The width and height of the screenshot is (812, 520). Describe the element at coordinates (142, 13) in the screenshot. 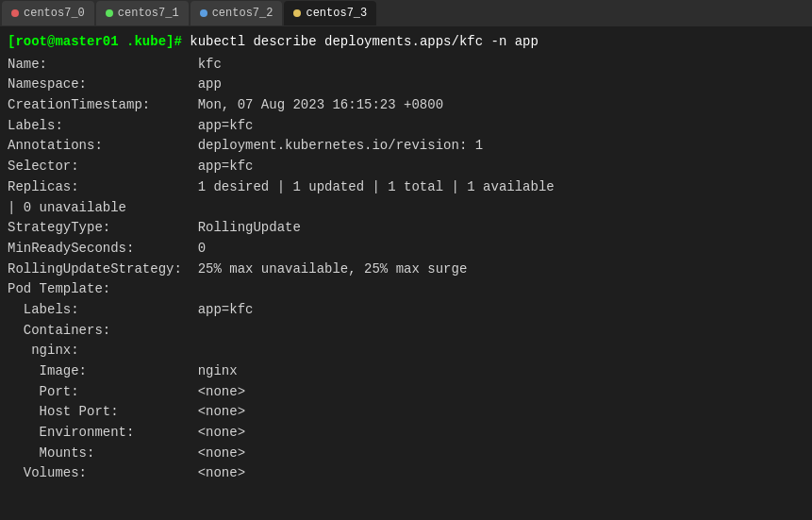

I see `tab-1: centos7_1` at that location.